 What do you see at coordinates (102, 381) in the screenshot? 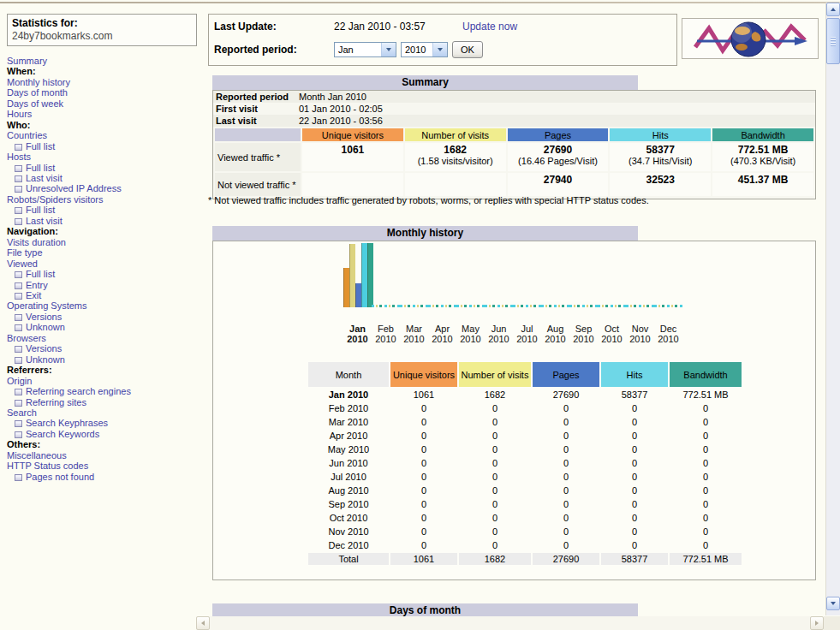
I see `menu-item-origin: Origin` at bounding box center [102, 381].